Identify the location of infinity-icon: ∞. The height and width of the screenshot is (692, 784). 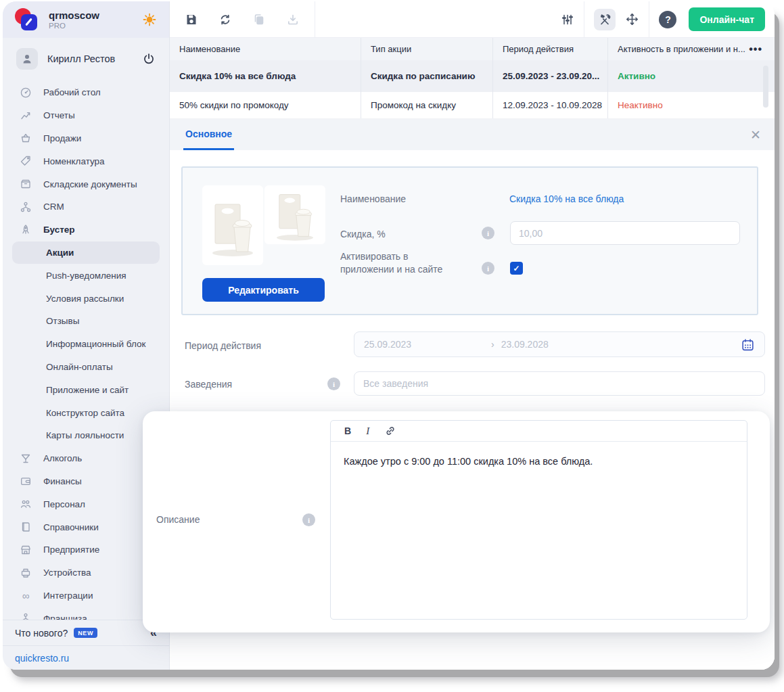
(26, 595).